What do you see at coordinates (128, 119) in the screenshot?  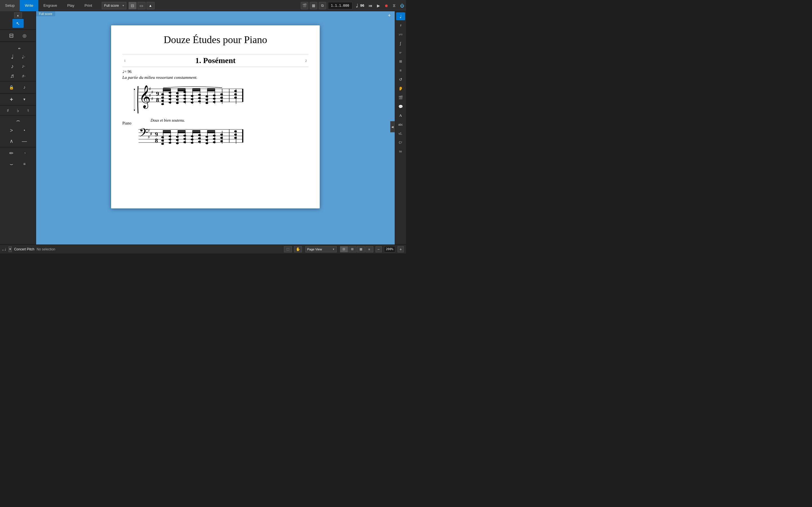 I see `piano-label: Piano` at bounding box center [128, 119].